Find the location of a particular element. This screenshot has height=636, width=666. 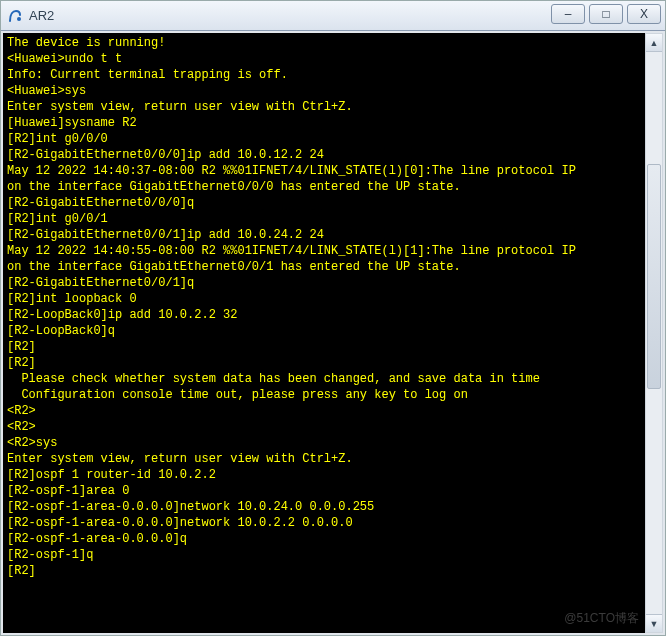

terminal-line: [R2-GigabitEthernet0/0/1]ip add 10.0.24.… is located at coordinates (324, 235).